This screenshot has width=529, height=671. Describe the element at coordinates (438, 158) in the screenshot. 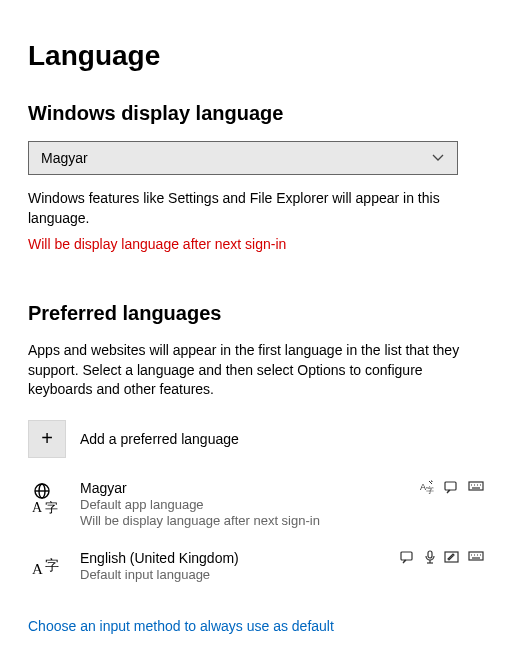

I see `chevron-down-icon` at that location.